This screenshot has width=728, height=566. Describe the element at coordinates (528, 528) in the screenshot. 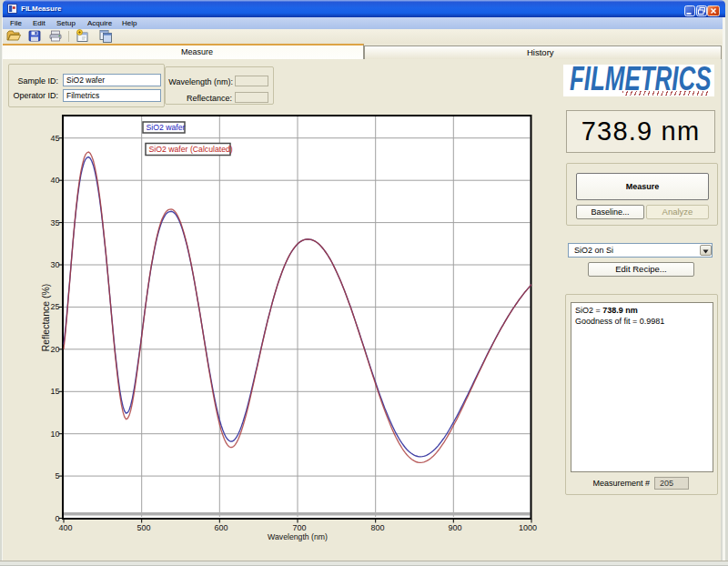

I see `svg-text: 1000` at that location.